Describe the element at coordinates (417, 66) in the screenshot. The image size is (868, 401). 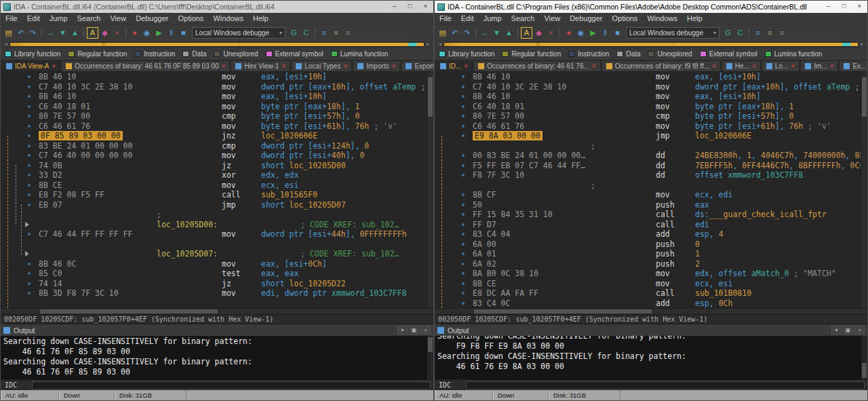
I see `tab: Exports×` at that location.